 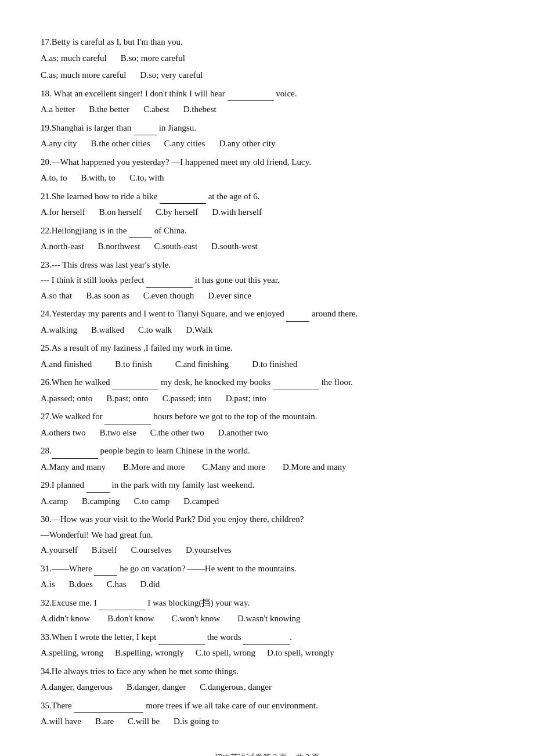 What do you see at coordinates (122, 606) in the screenshot?
I see `q32-blank` at bounding box center [122, 606].